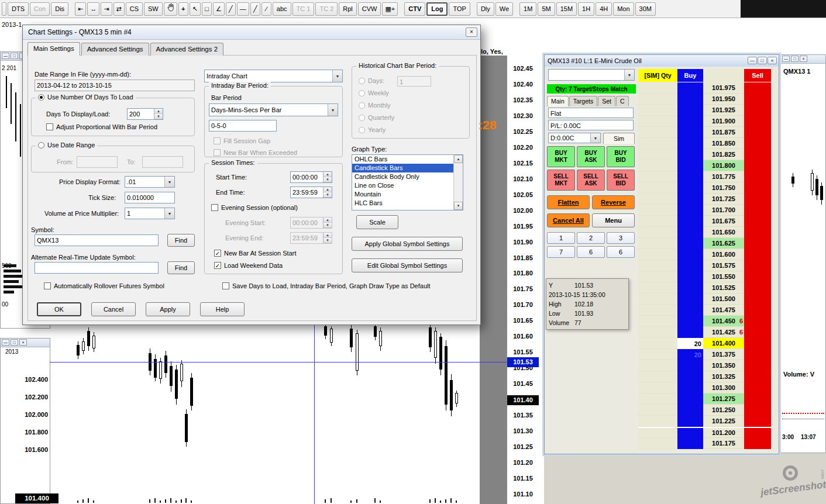 The image size is (826, 504). I want to click on graph-type-item: Candlestick Bars, so click(403, 168).